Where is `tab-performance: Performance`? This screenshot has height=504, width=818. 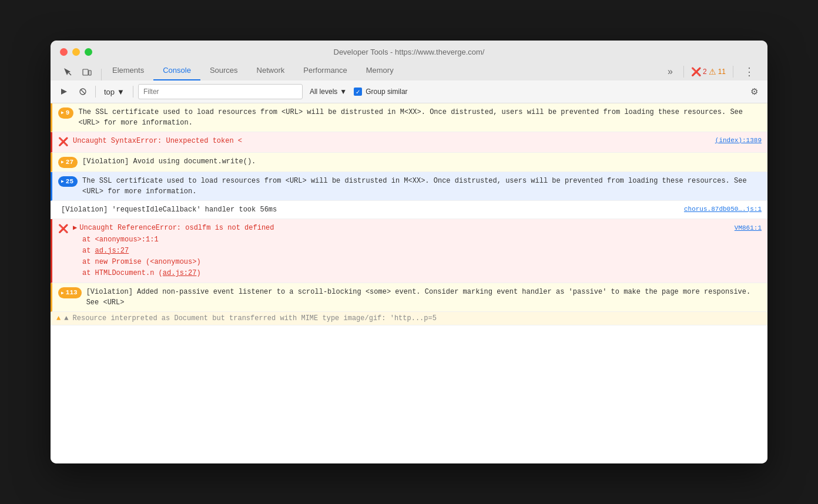
tab-performance: Performance is located at coordinates (325, 70).